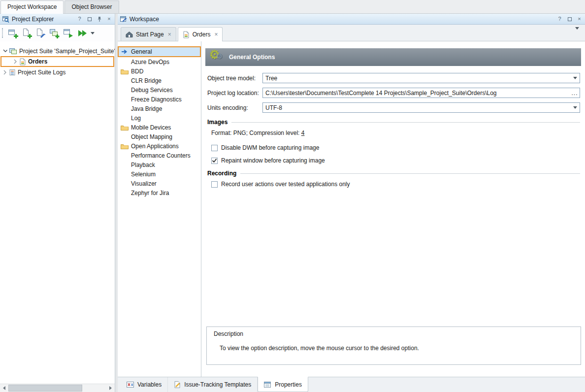 The width and height of the screenshot is (585, 392). I want to click on run-item-button, so click(68, 33).